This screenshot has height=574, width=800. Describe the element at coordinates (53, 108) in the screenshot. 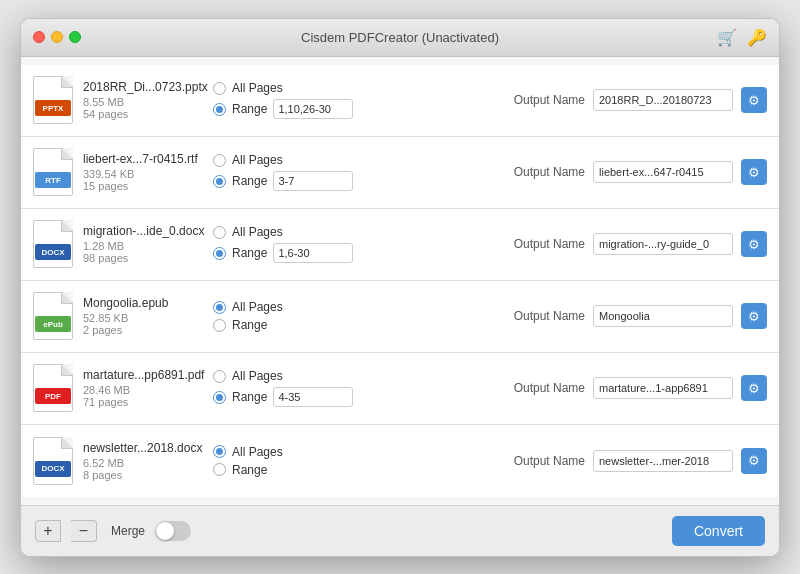

I see `file-badge: PPTX` at that location.